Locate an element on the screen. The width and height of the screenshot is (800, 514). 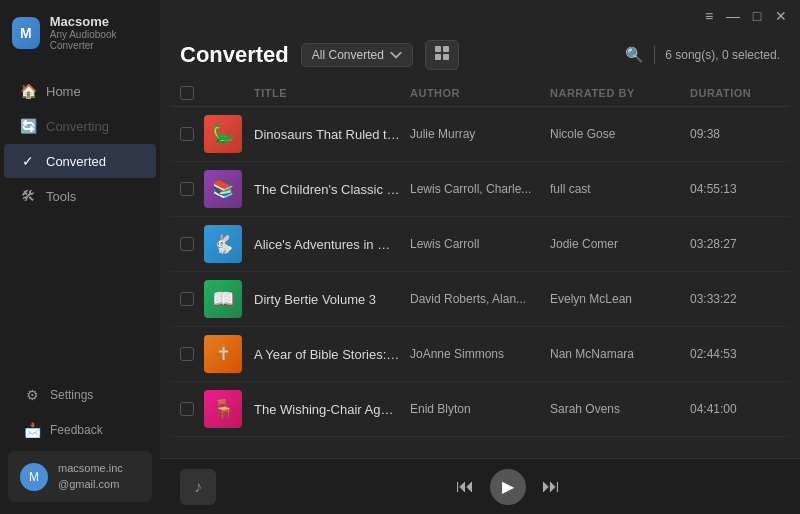
col-title: TITLE is located at coordinates (332, 93).